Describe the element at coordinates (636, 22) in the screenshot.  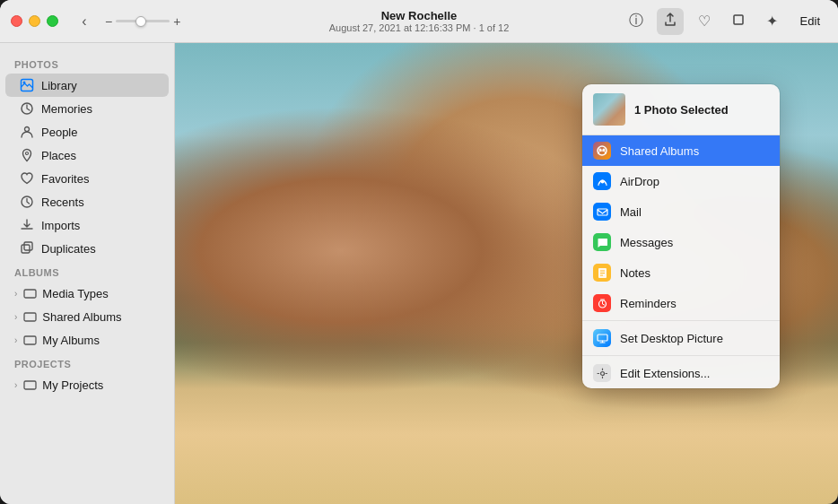
I see `info-button: ⓘ` at that location.